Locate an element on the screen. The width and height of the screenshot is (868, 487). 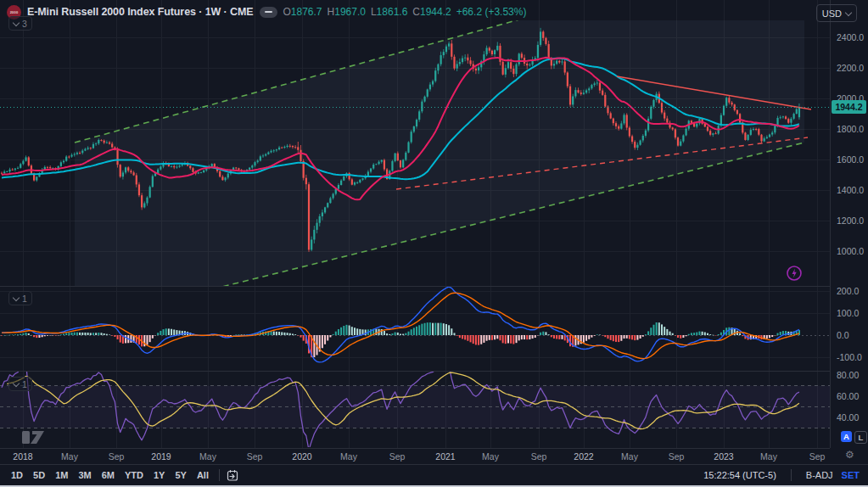
close-label: C is located at coordinates (416, 12).